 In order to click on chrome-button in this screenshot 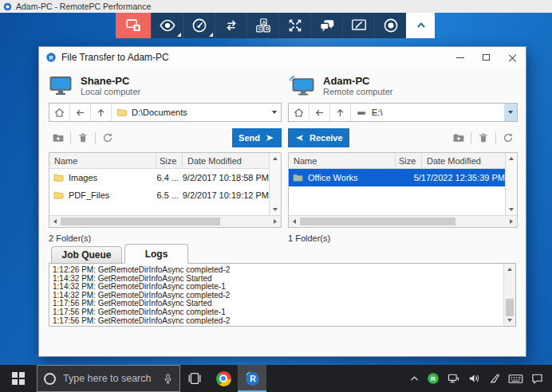, I will do `click(223, 378)`.